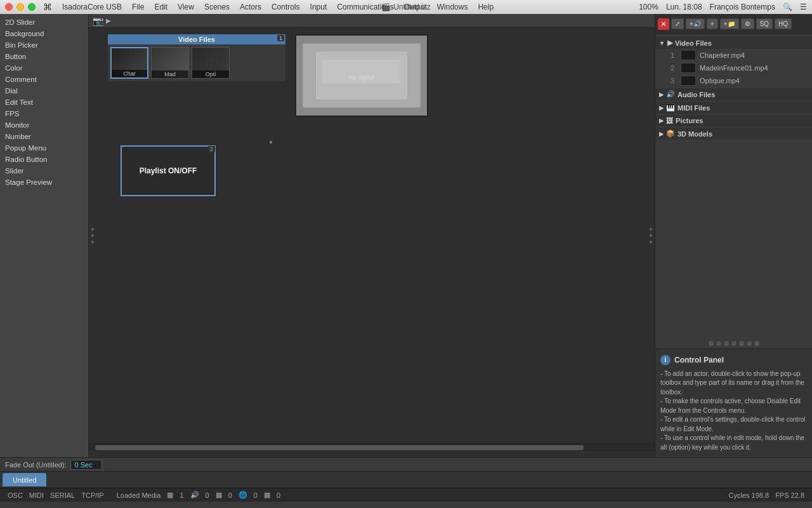 The width and height of the screenshot is (812, 508). What do you see at coordinates (362, 76) in the screenshot?
I see `video-preview: No Signal` at bounding box center [362, 76].